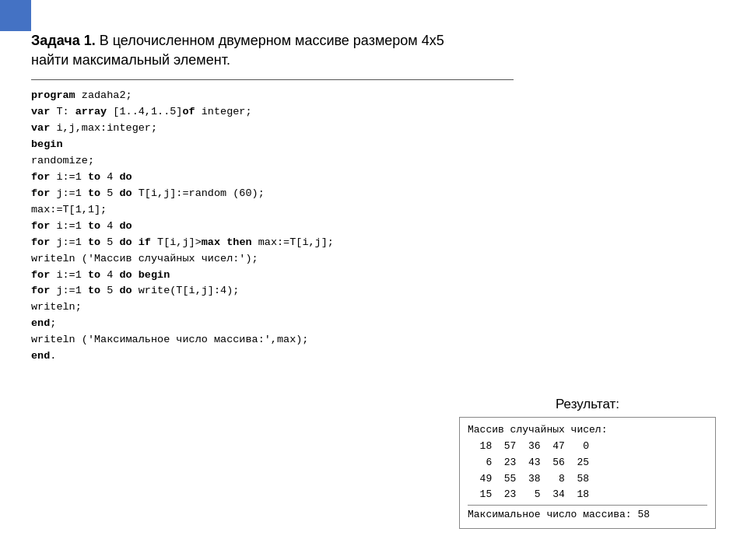  Describe the element at coordinates (374, 341) in the screenshot. I see `code-line: writeln ('Максимальное число массива:',m…` at that location.